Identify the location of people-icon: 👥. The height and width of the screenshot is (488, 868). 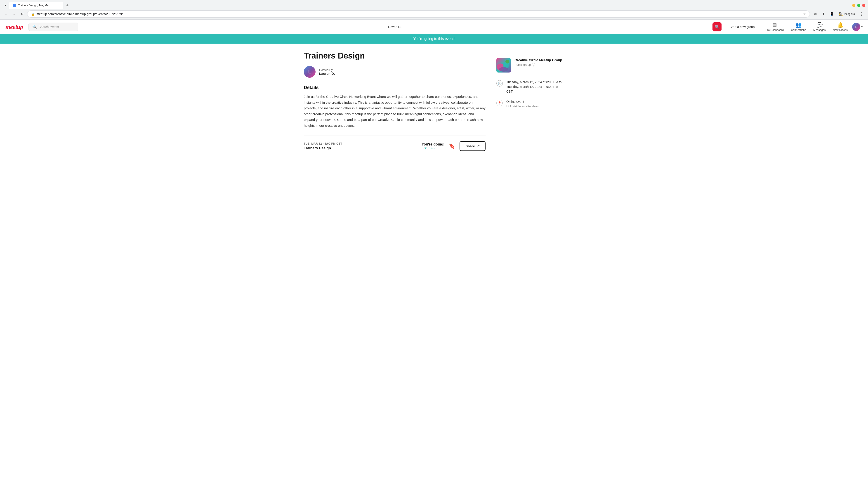
(799, 25).